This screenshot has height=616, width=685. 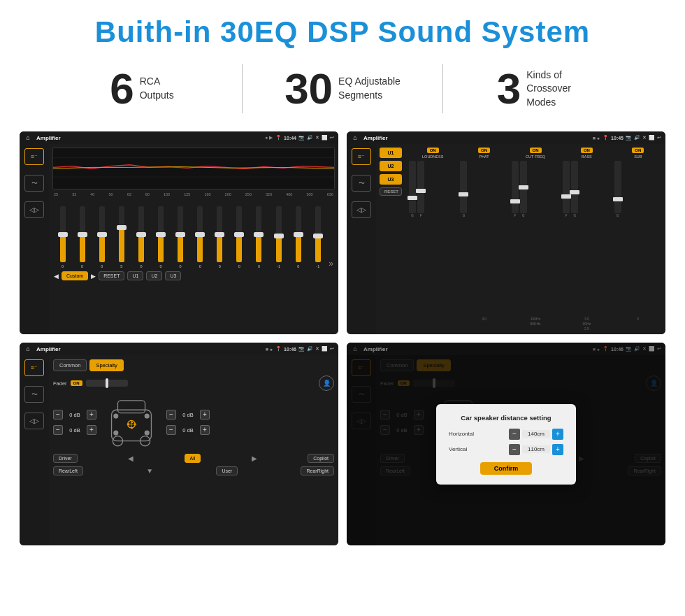 What do you see at coordinates (543, 89) in the screenshot?
I see `stat-crossover: 3 Kinds of Crossover Modes` at bounding box center [543, 89].